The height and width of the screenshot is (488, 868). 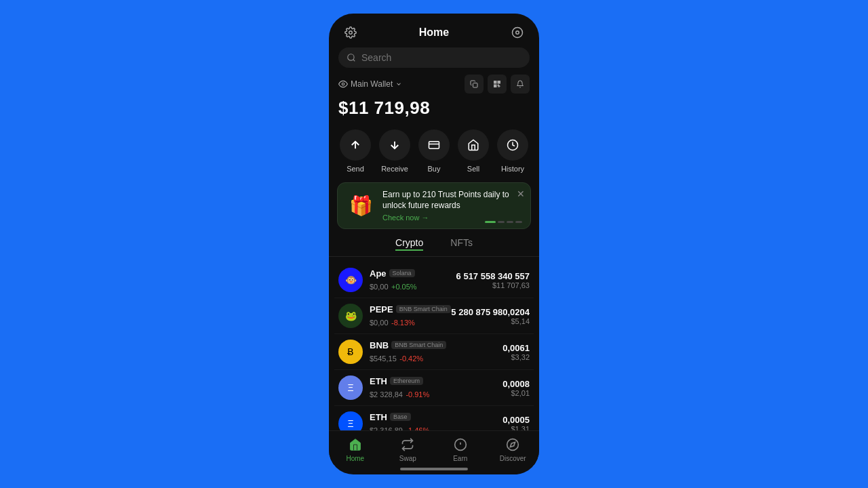 I want to click on crypto-amount-usd-pepe: $5,14, so click(x=490, y=321).